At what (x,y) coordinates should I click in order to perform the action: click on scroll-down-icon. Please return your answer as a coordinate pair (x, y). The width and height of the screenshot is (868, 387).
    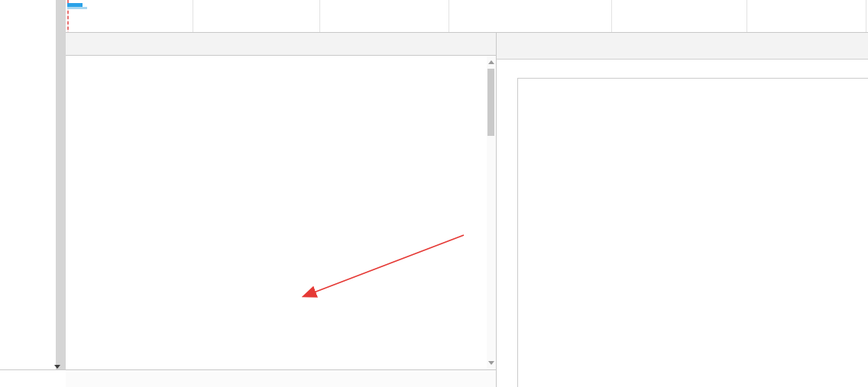
    Looking at the image, I should click on (491, 363).